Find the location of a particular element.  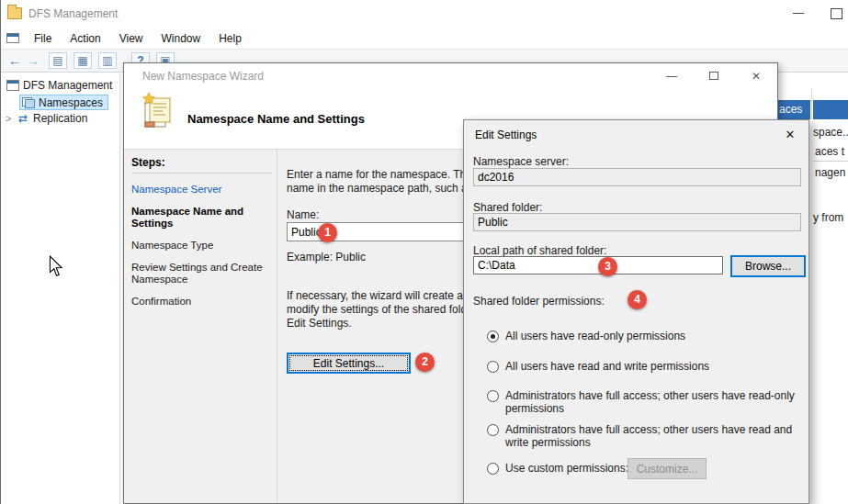

radio-selected-icon is located at coordinates (492, 336).